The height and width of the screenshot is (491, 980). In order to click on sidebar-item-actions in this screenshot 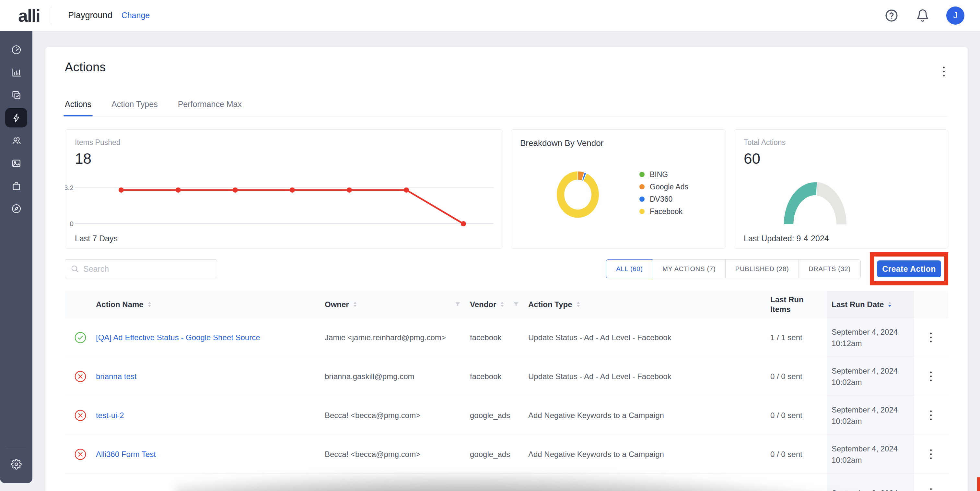, I will do `click(16, 118)`.